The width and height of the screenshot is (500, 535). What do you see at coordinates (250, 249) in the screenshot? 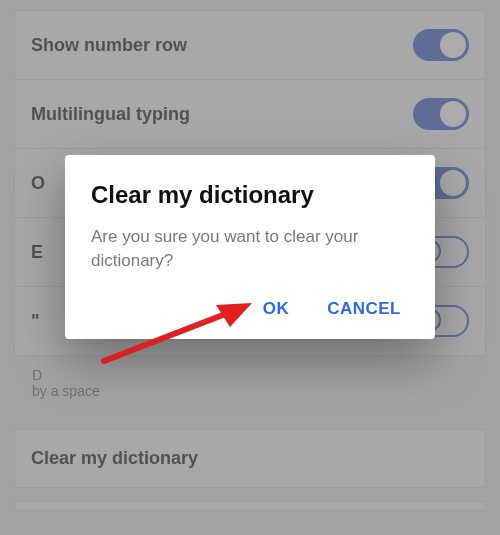
I see `dialog-body: Are you sure you want to clear your dict…` at bounding box center [250, 249].